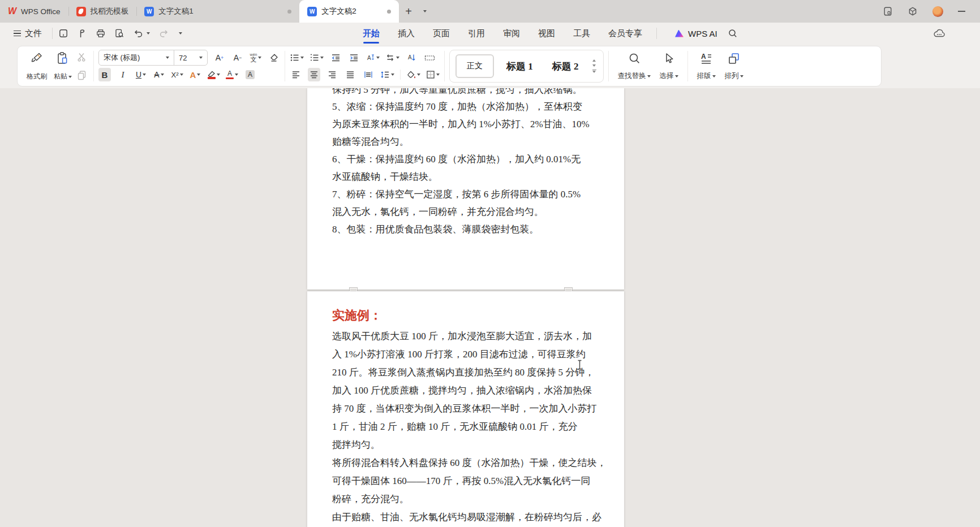  I want to click on style-heading-2: 标题 2, so click(566, 67).